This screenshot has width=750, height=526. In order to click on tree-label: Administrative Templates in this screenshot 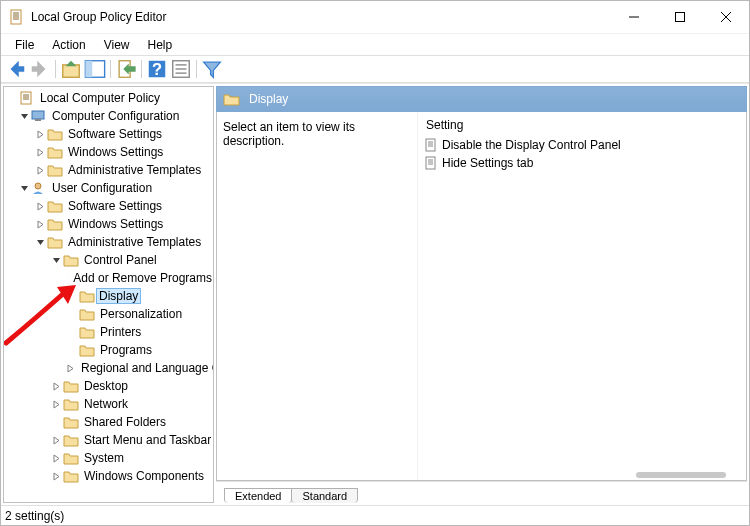, I will do `click(134, 170)`.